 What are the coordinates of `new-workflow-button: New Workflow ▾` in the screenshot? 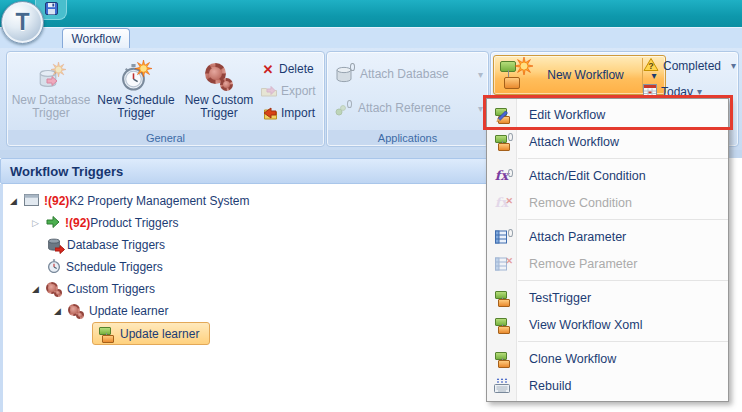 It's located at (580, 75).